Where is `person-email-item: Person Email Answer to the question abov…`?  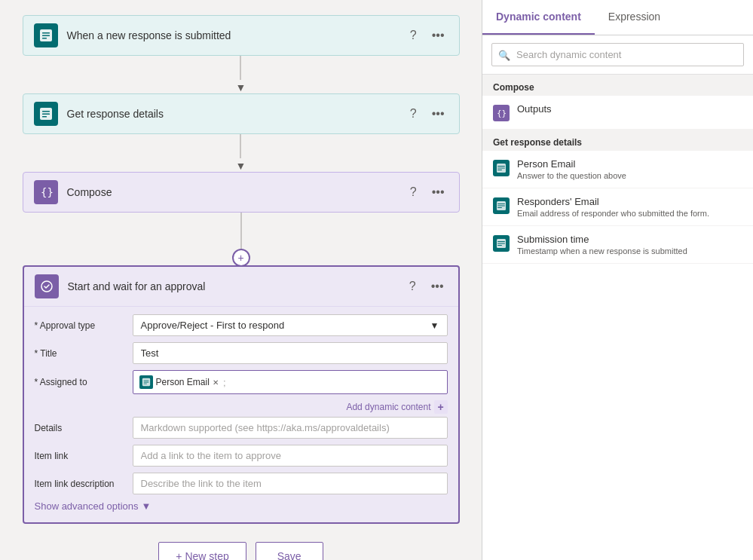 person-email-item: Person Email Answer to the question abov… is located at coordinates (618, 170).